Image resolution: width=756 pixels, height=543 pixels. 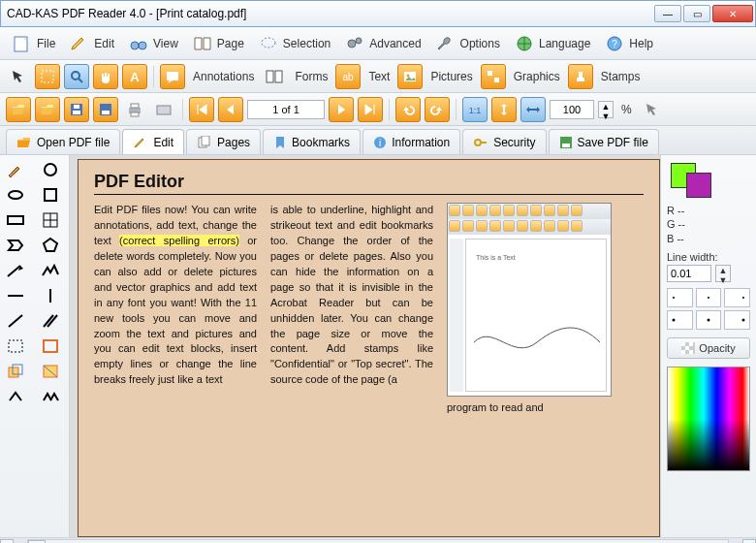 What do you see at coordinates (50, 271) in the screenshot?
I see `zigzag-tool` at bounding box center [50, 271].